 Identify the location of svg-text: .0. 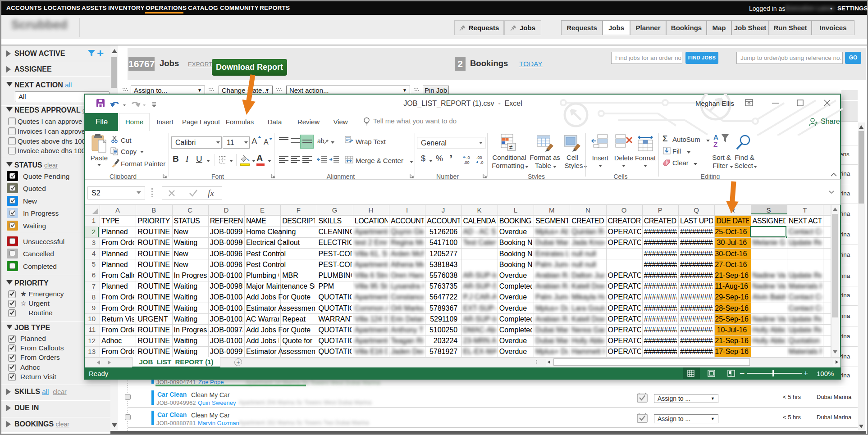
(468, 158).